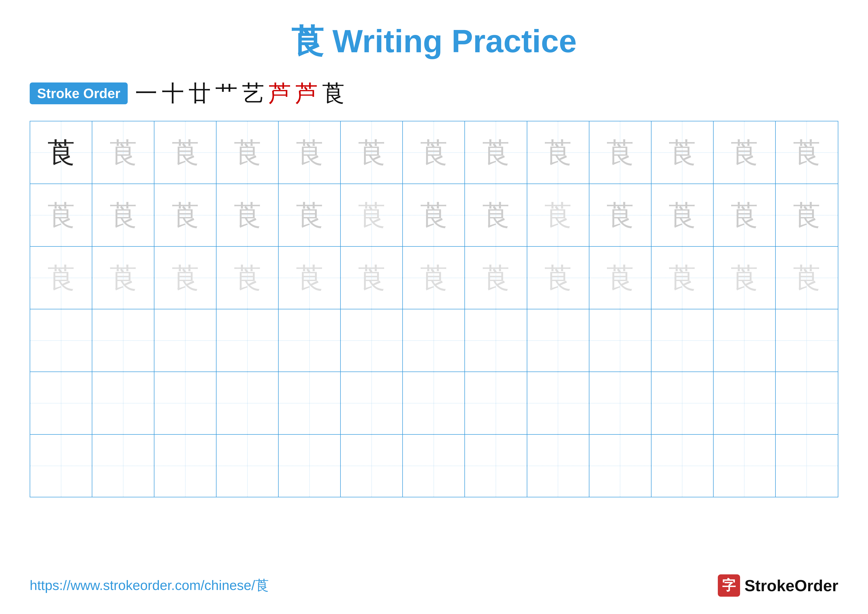  Describe the element at coordinates (200, 93) in the screenshot. I see `stroke-3: 廿` at that location.